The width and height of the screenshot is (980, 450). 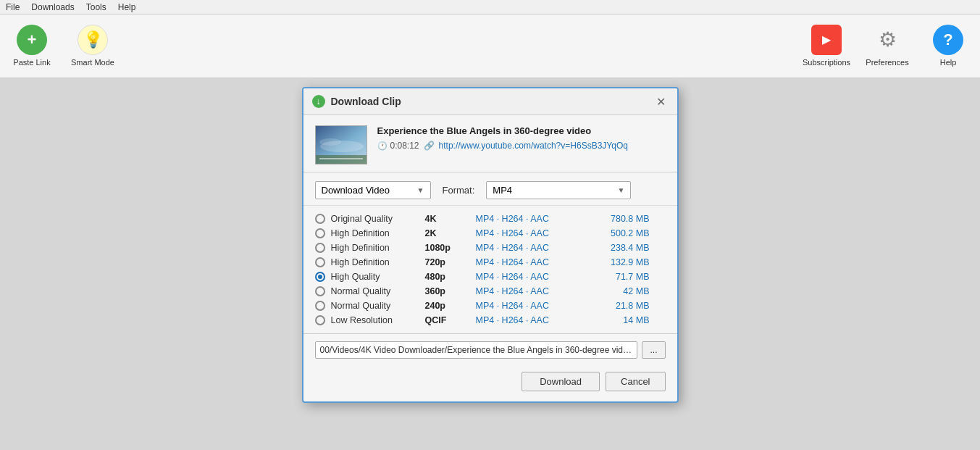 What do you see at coordinates (127, 7) in the screenshot?
I see `menu-help: Help` at bounding box center [127, 7].